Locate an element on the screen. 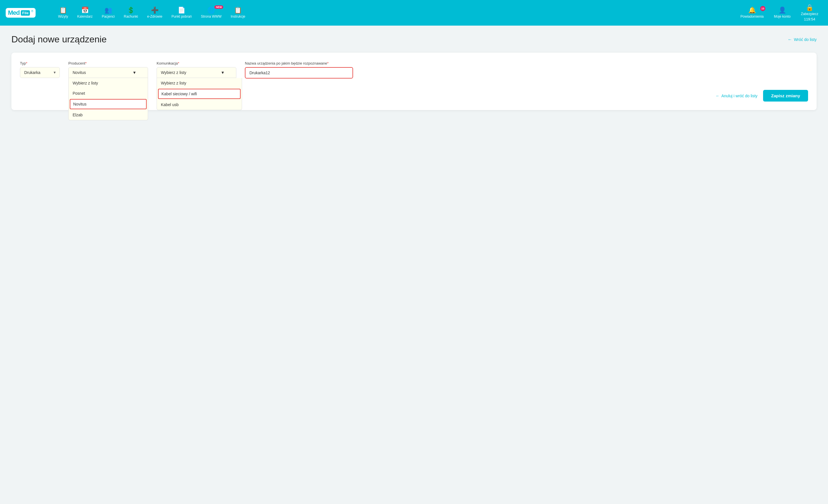 Image resolution: width=828 pixels, height=504 pixels. wizyty-icon: 📋 is located at coordinates (63, 10).